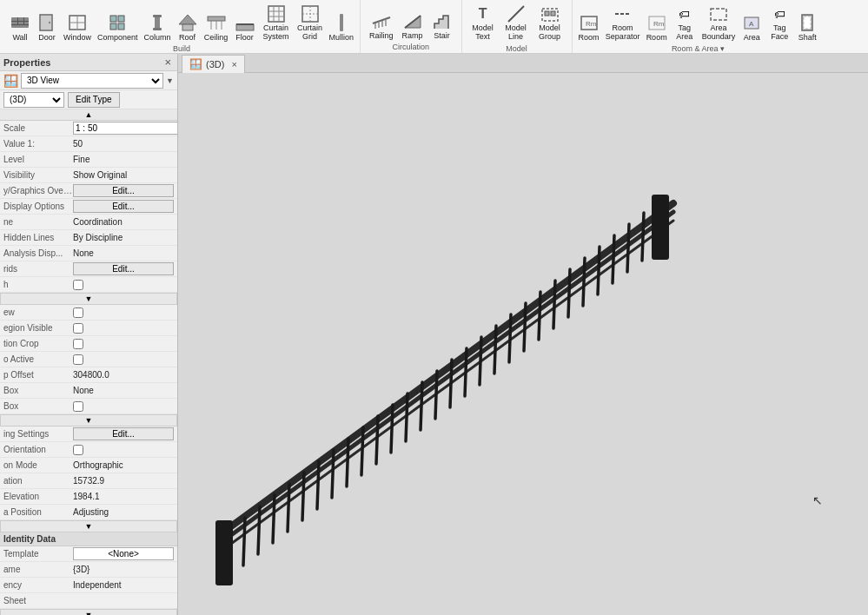 The width and height of the screenshot is (868, 615). Describe the element at coordinates (118, 27) in the screenshot. I see `component-button: Component` at that location.